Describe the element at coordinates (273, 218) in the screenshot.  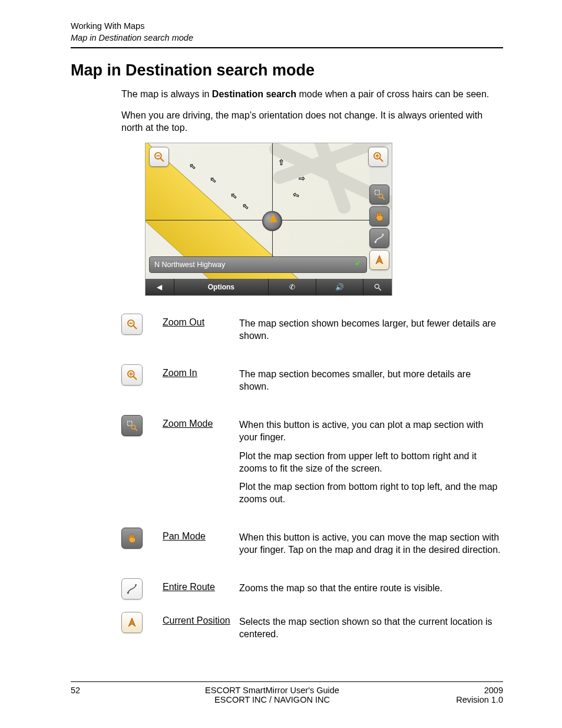
I see `position-arrow-icon` at that location.